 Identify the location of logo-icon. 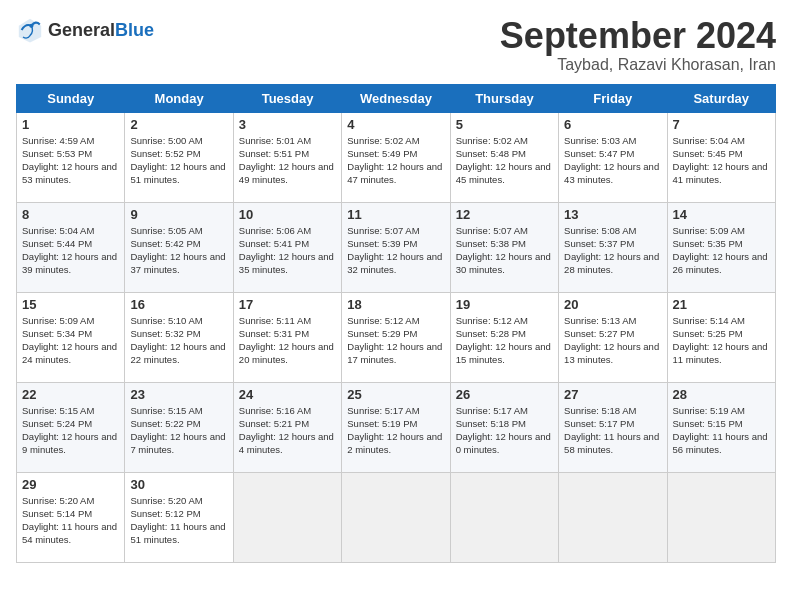
(30, 30).